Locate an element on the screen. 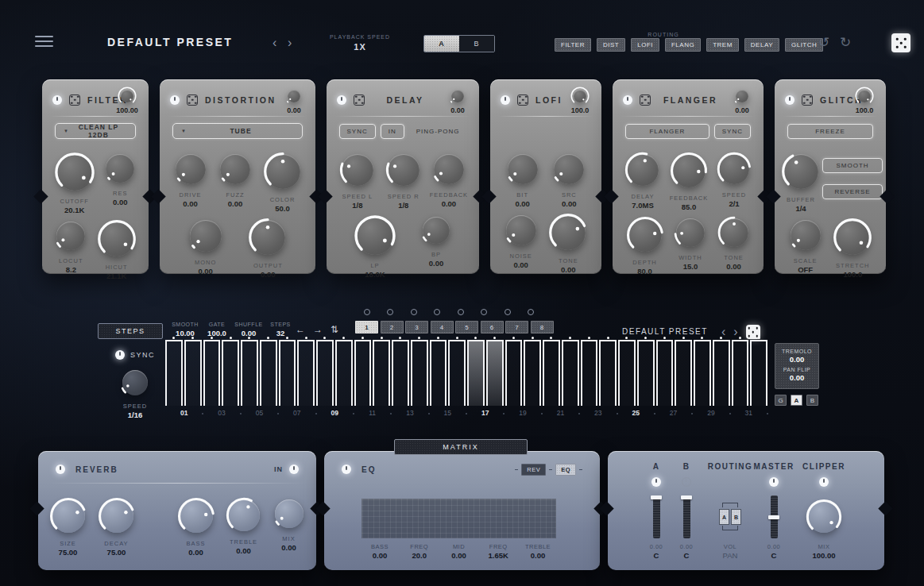 This screenshot has height=586, width=924. lofi-dice-icon is located at coordinates (523, 100).